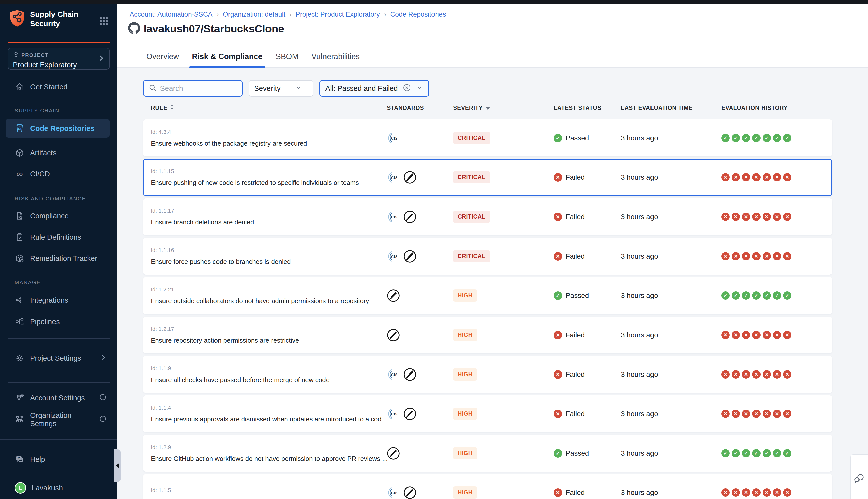  Describe the element at coordinates (859, 479) in the screenshot. I see `chat-bubbles-icon` at that location.